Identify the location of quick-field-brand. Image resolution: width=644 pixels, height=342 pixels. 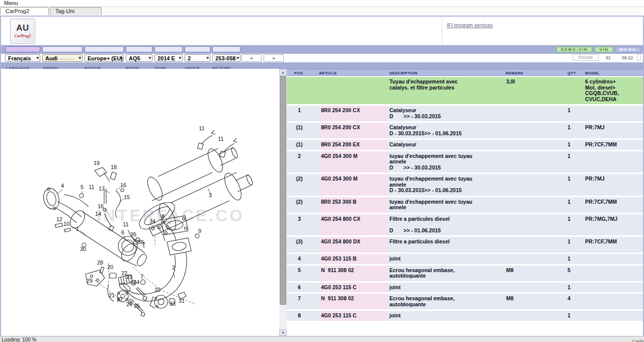
(62, 49).